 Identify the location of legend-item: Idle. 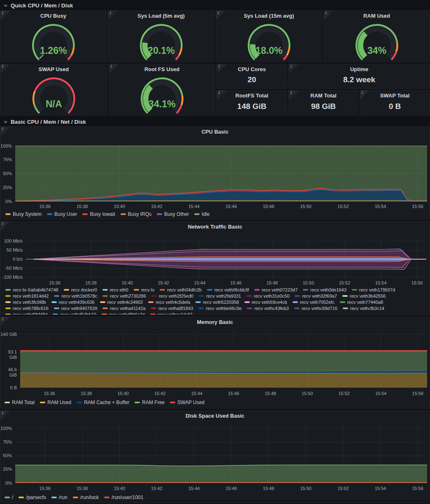
(202, 214).